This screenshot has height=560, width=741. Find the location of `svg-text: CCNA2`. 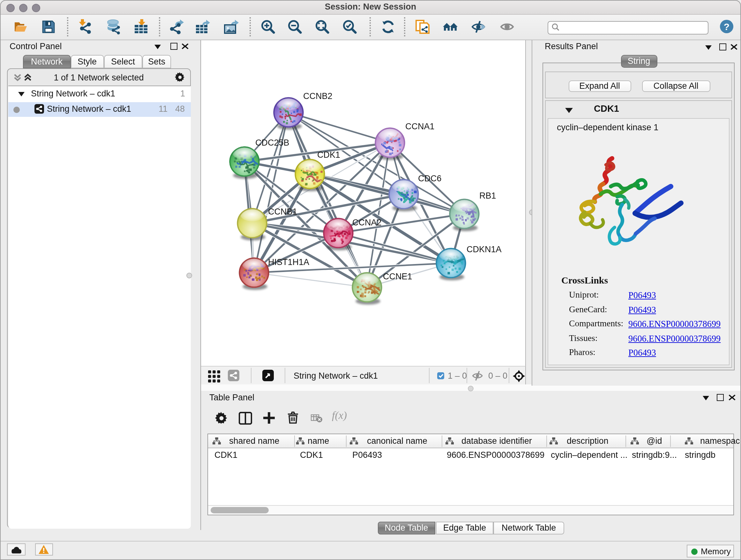

svg-text: CCNA2 is located at coordinates (367, 223).